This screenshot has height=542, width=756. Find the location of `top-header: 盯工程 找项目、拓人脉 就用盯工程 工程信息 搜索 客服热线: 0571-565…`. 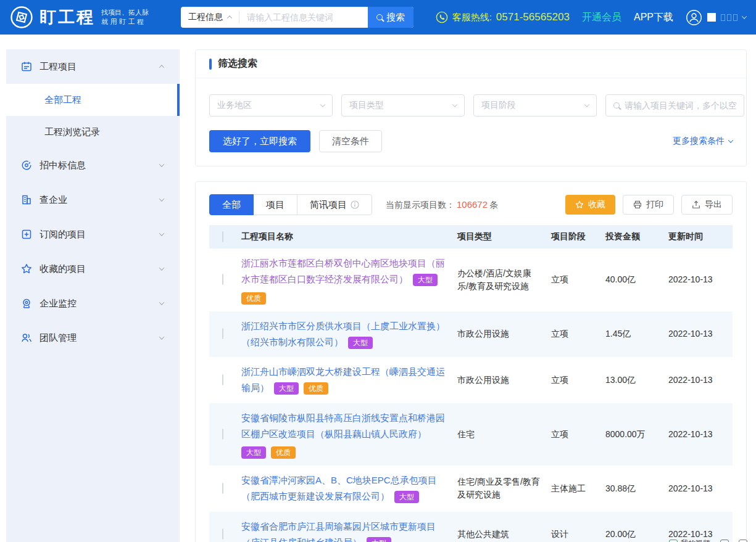

top-header: 盯工程 找项目、拓人脉 就用盯工程 工程信息 搜索 客服热线: 0571-565… is located at coordinates (378, 17).